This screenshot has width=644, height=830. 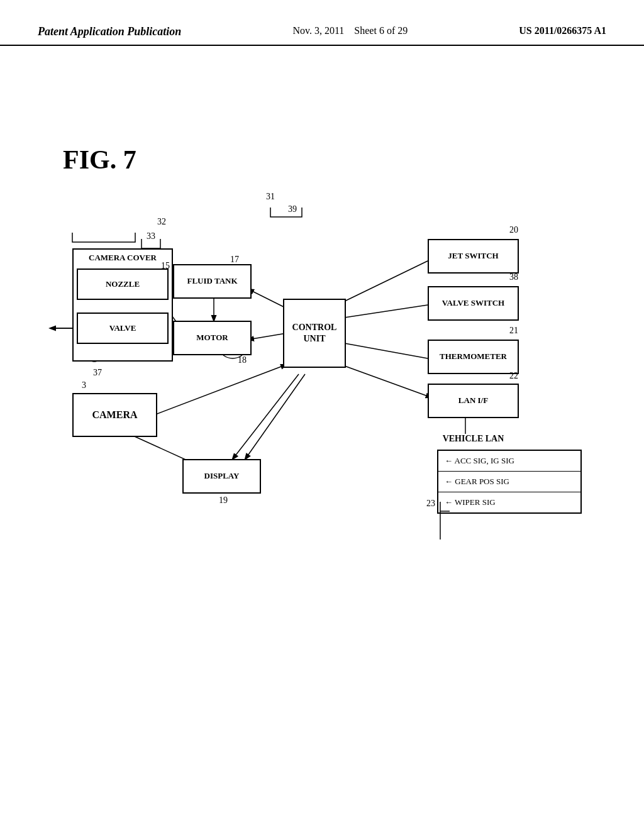 I want to click on ref-15: 15, so click(x=165, y=266).